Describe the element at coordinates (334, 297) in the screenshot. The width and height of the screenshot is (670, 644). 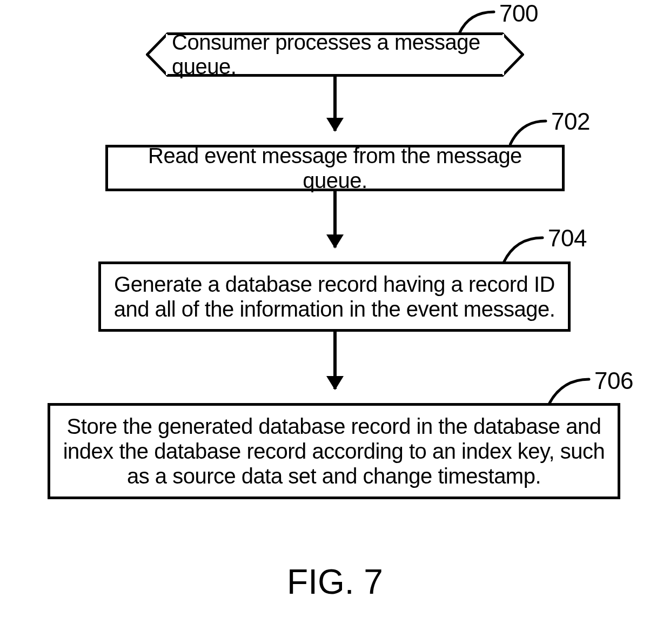
I see `flow-step-704: Generate a database record having a reco…` at that location.